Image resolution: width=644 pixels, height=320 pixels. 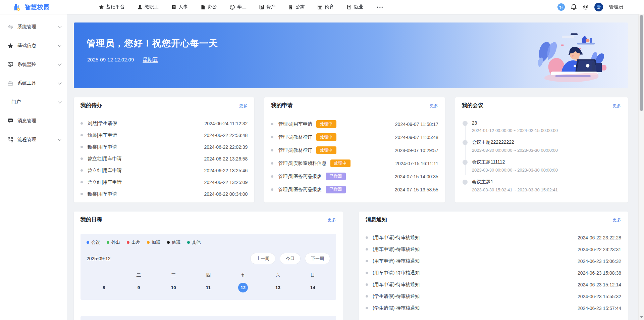 What do you see at coordinates (355, 189) in the screenshot?
I see `application-list-item: 管理员|医务药品报废 已撤回 2024-07-15 13:58:55` at bounding box center [355, 189].